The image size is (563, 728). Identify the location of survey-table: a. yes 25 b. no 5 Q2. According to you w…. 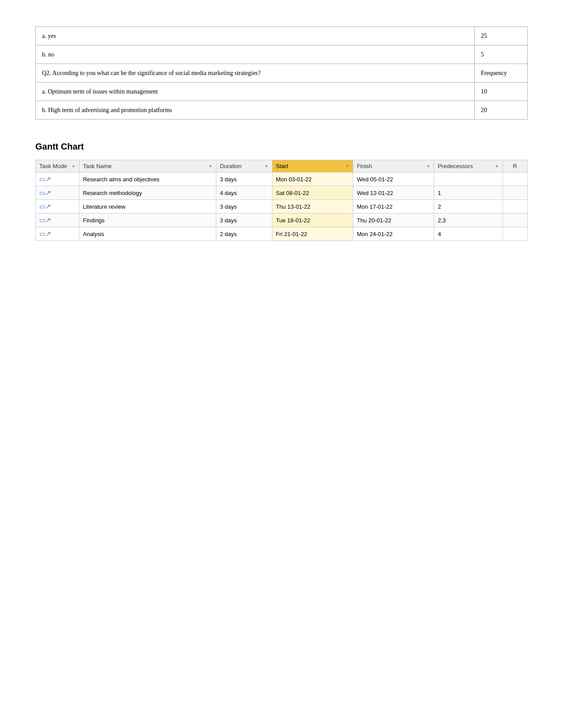
(282, 73).